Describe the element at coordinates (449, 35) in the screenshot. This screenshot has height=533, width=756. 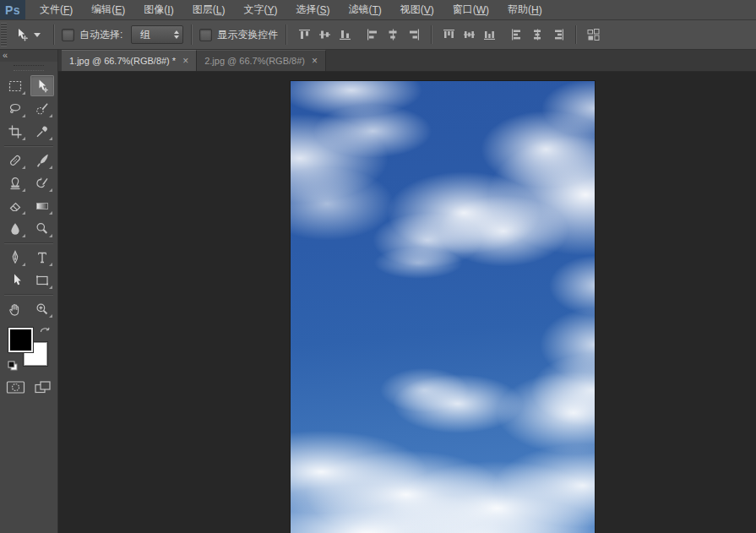
I see `alignment-buttons` at that location.